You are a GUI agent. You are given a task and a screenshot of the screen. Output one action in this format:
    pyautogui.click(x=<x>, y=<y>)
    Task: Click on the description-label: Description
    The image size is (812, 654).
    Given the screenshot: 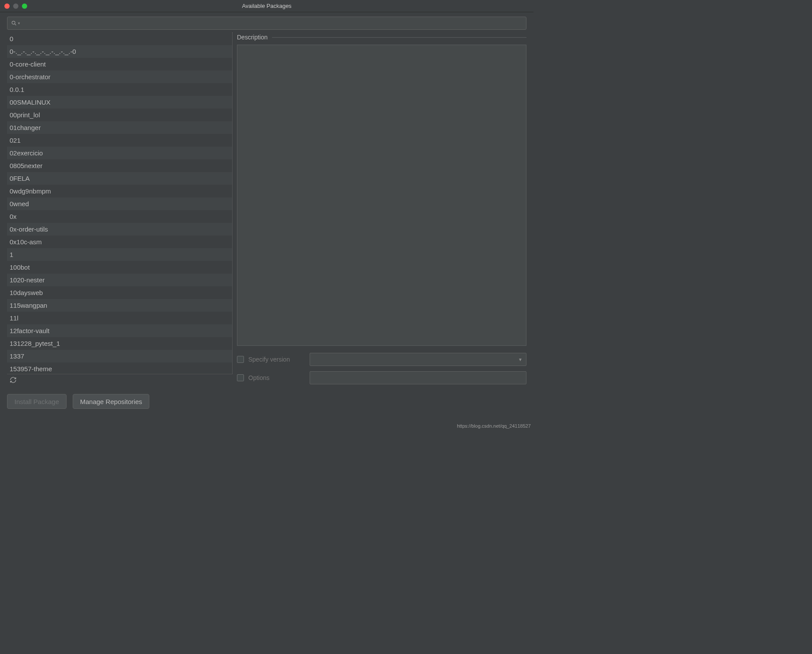 What is the action you would take?
    pyautogui.click(x=254, y=37)
    